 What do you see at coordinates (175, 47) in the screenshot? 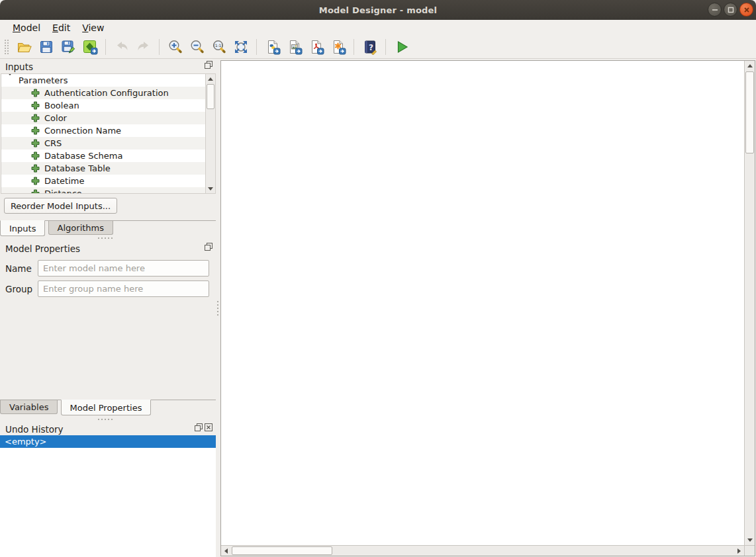
I see `zoom-in-button` at bounding box center [175, 47].